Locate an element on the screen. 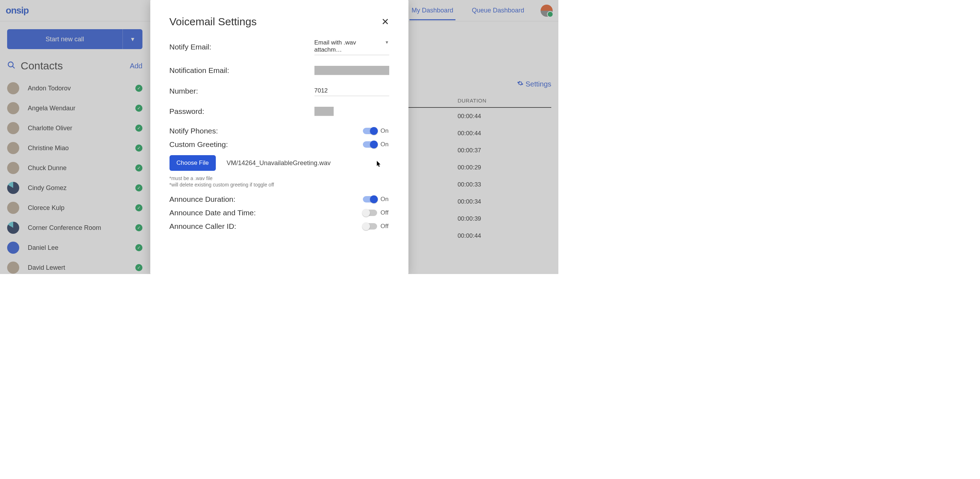 This screenshot has width=980, height=479. label-announce-datetime: Announce Date and Time: is located at coordinates (213, 213).